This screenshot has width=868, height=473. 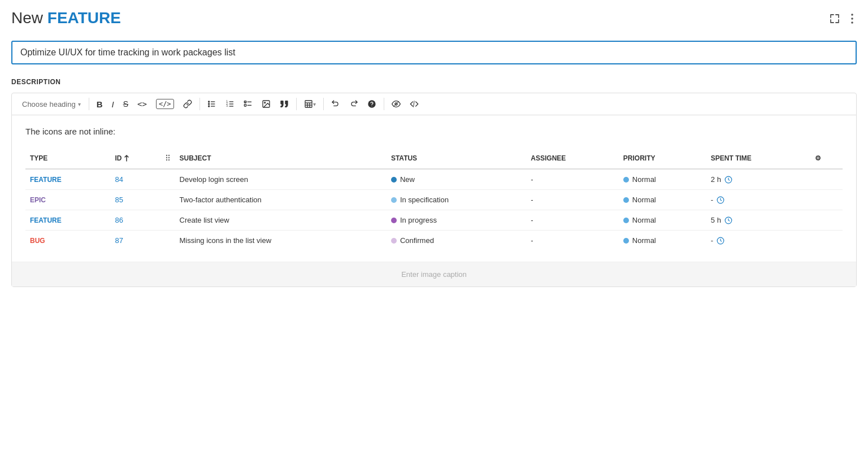 What do you see at coordinates (266, 104) in the screenshot?
I see `image-button` at bounding box center [266, 104].